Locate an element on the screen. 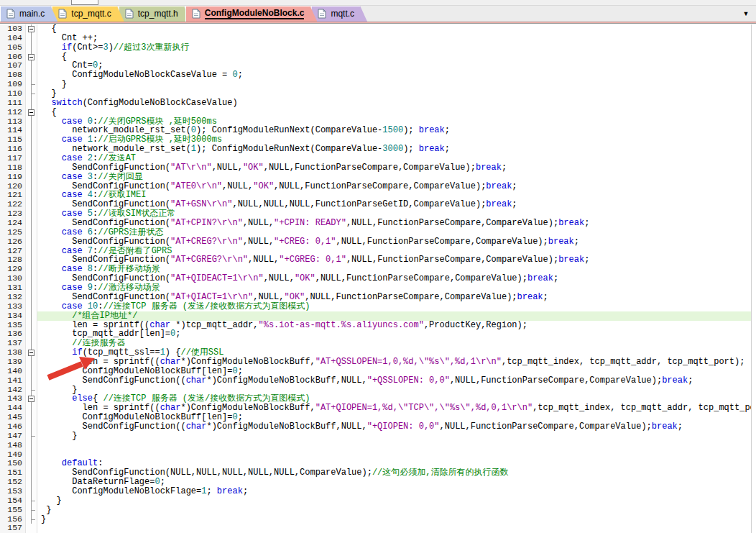 This screenshot has height=533, width=756. code-line-137: 137 //连接服务器 is located at coordinates (378, 344).